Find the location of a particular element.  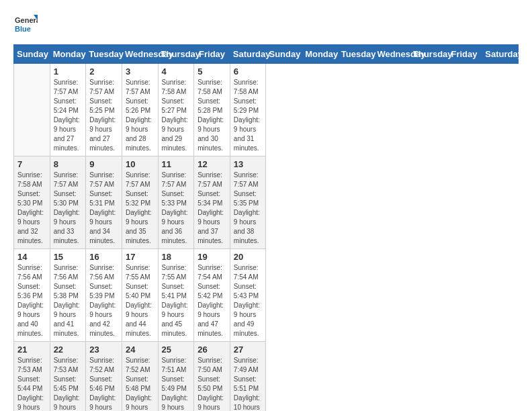

calendar-cell: 20Sunrise: 7:54 AM Sunset: 5:43 PM Dayli… is located at coordinates (248, 295).